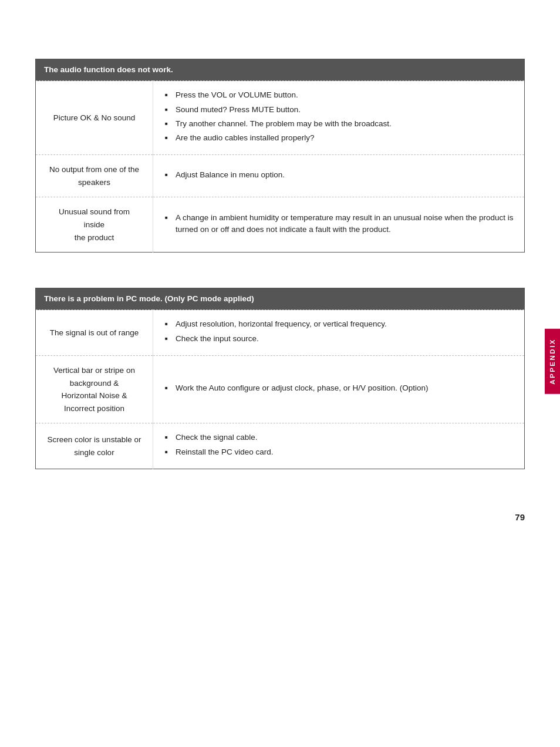  Describe the element at coordinates (95, 117) in the screenshot. I see `problem-label-1: Picture OK & No sound` at that location.